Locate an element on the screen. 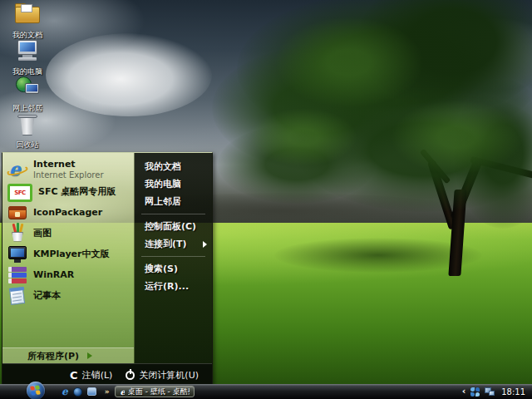 This screenshot has width=532, height=399. menu-item-control-panel: 控制面板(C) is located at coordinates (173, 226).